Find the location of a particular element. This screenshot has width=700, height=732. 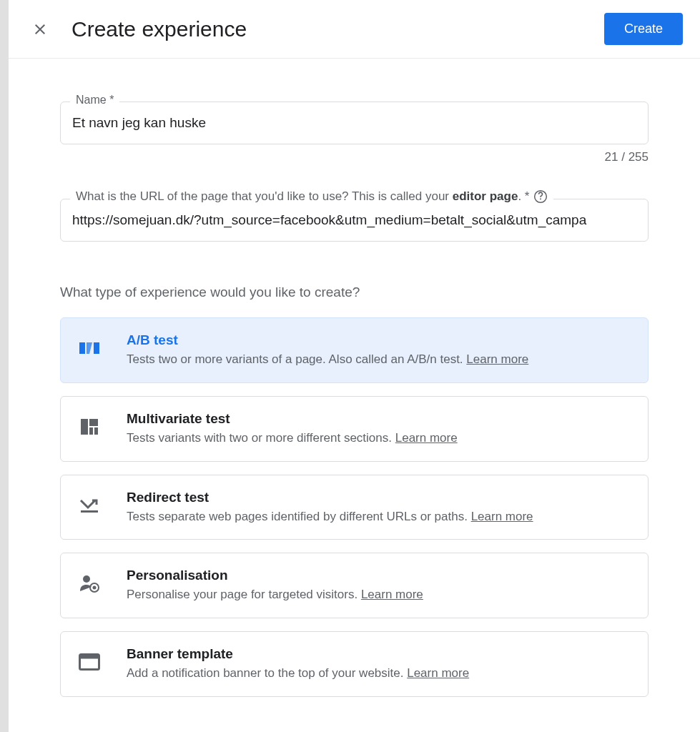

option-title: Multivariate test is located at coordinates (379, 419).